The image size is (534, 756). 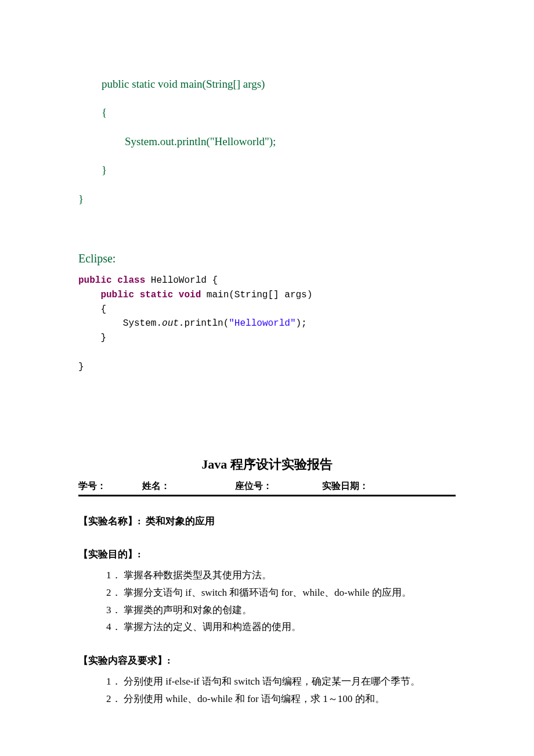 I want to click on code-green-block: public static void main(String[] args) {…, so click(x=267, y=142).